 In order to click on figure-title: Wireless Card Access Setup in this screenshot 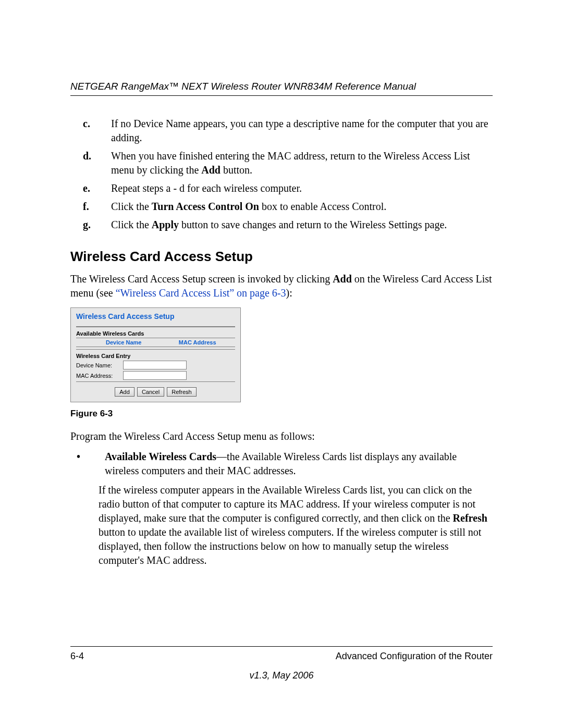, I will do `click(155, 318)`.